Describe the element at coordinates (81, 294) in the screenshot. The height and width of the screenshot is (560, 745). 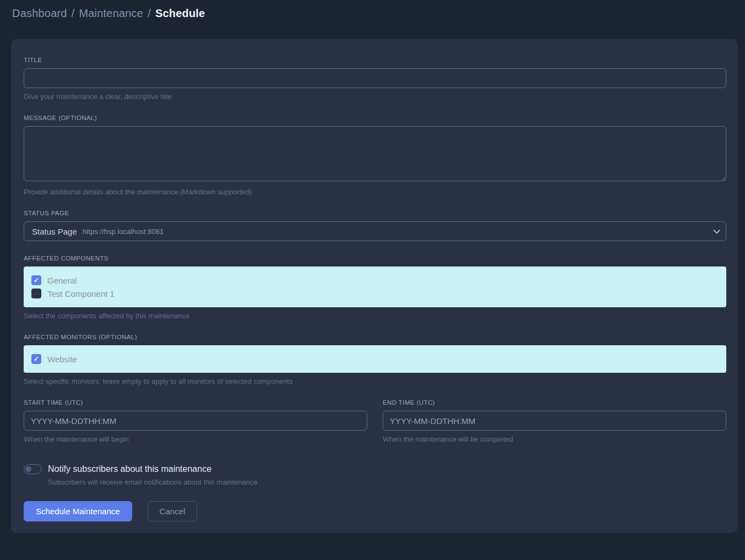
I see `component-option-label: Test Component 1` at that location.